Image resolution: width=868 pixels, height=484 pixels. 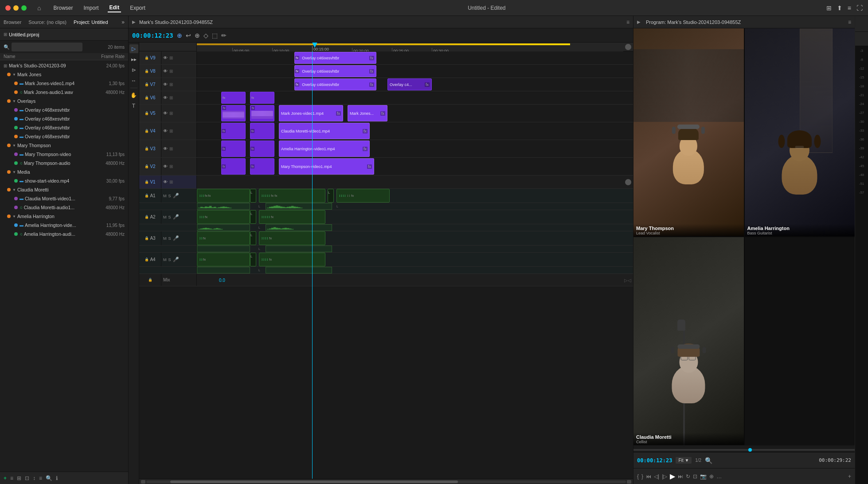 I want to click on pen-btn: ✏, so click(x=224, y=35).